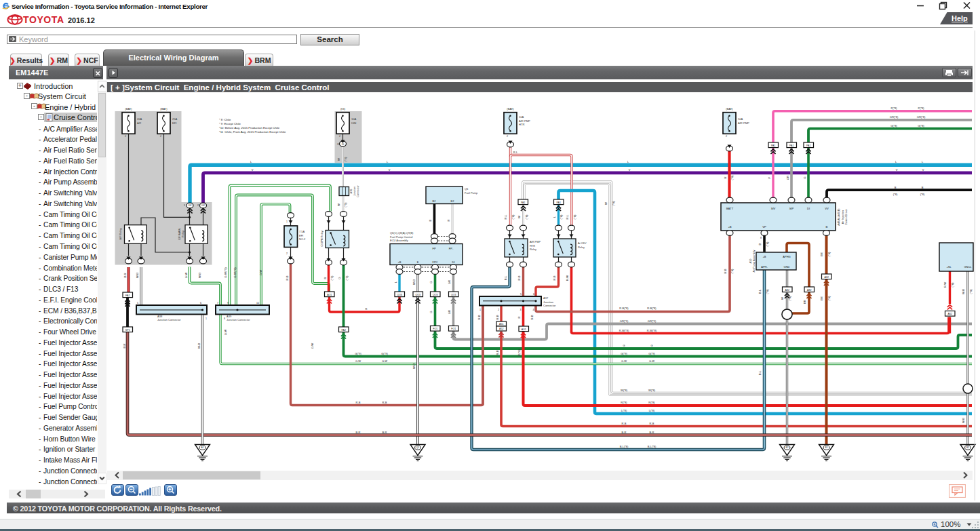 The image size is (980, 531). I want to click on svg-text: HTR, so click(522, 125).